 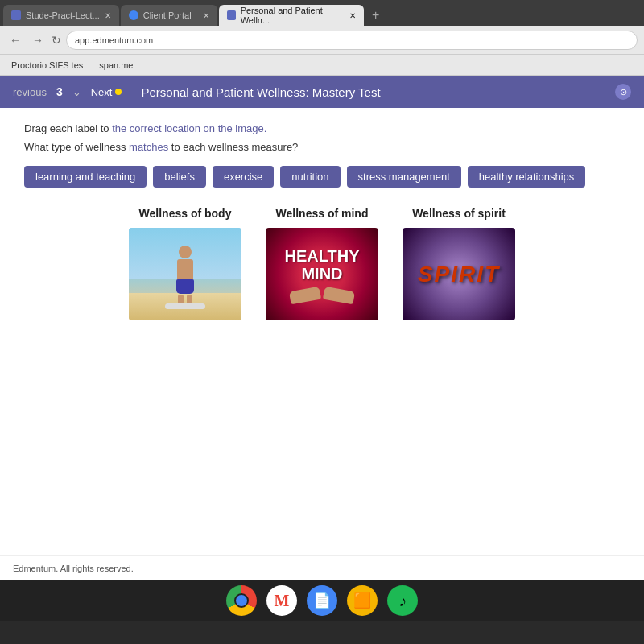 I want to click on tab-2-favicon, so click(x=134, y=15).